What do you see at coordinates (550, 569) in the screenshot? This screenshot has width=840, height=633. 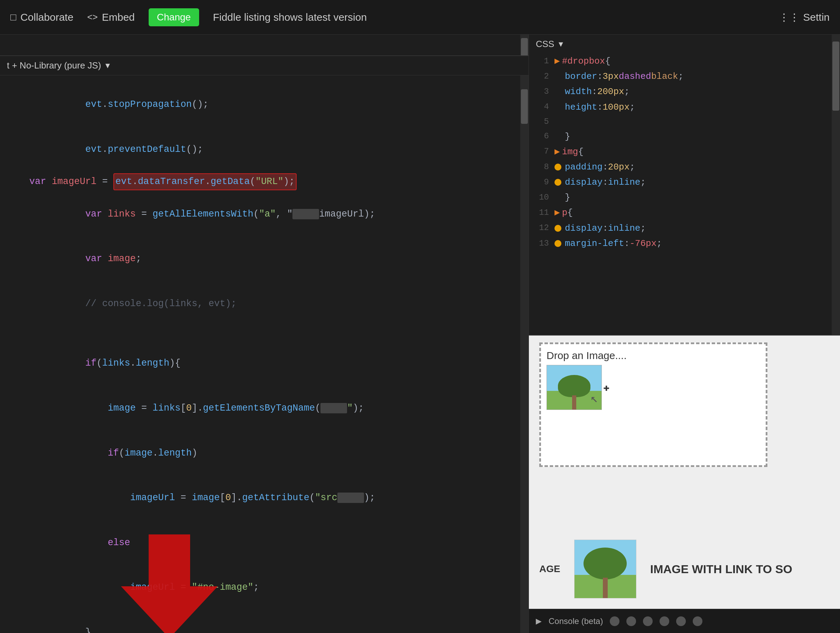 I see `age-label: AGE` at bounding box center [550, 569].